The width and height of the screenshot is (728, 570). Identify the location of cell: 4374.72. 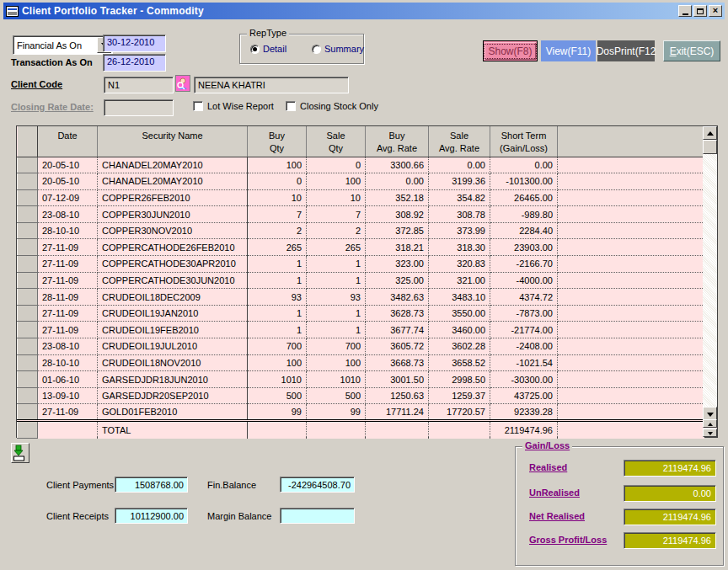
(524, 297).